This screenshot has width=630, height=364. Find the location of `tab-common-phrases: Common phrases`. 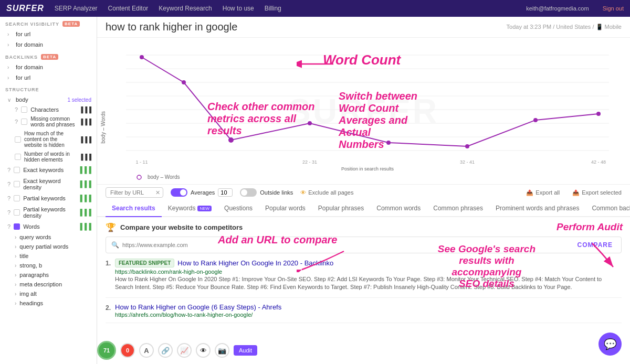

tab-common-phrases: Common phrases is located at coordinates (458, 209).